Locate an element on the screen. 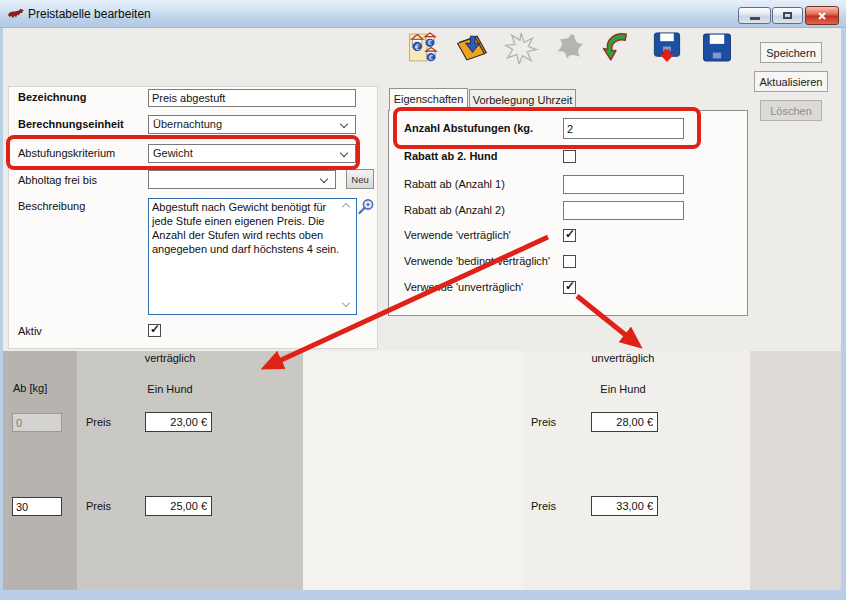 Image resolution: width=846 pixels, height=600 pixels. price-tables-icon: € € € is located at coordinates (425, 48).